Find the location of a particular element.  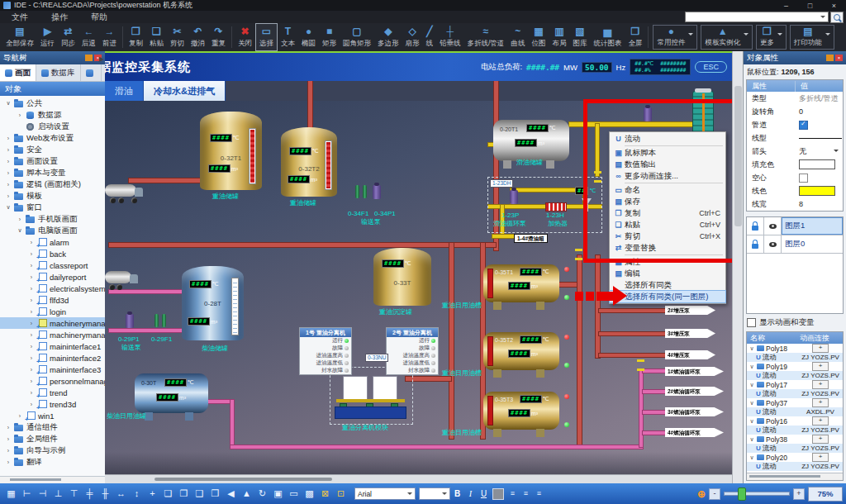

align-left-icon: ⊢ is located at coordinates (26, 494).